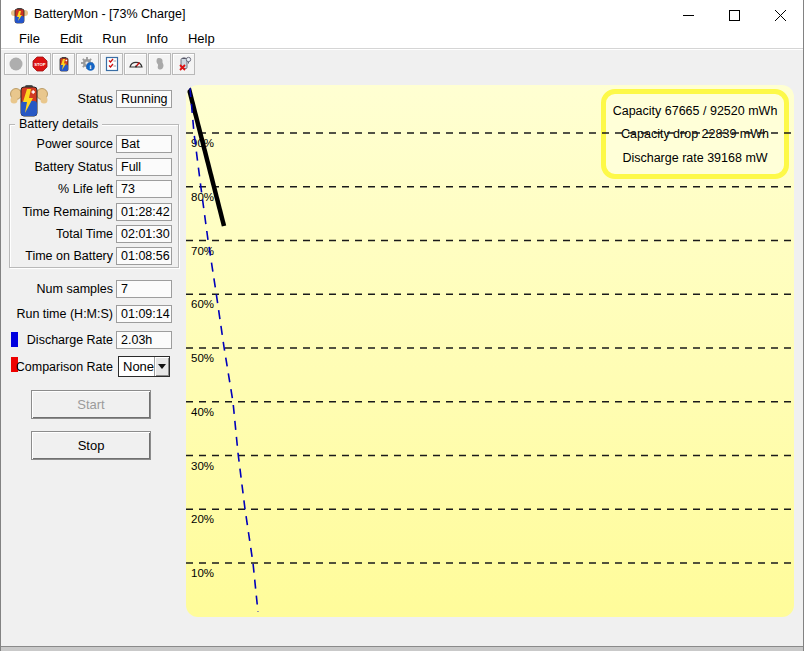 This screenshot has width=804, height=651. I want to click on gauge-button, so click(136, 64).